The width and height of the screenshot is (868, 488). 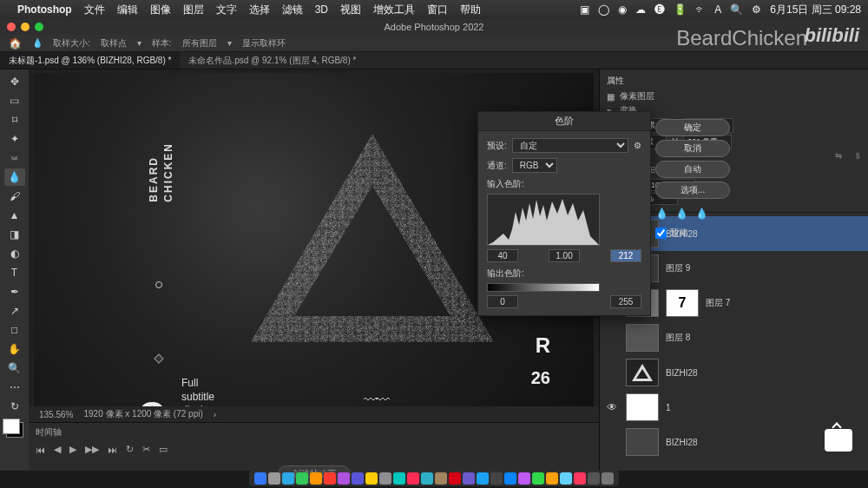 I want to click on tl-scissors-icon: ✂, so click(x=146, y=450).